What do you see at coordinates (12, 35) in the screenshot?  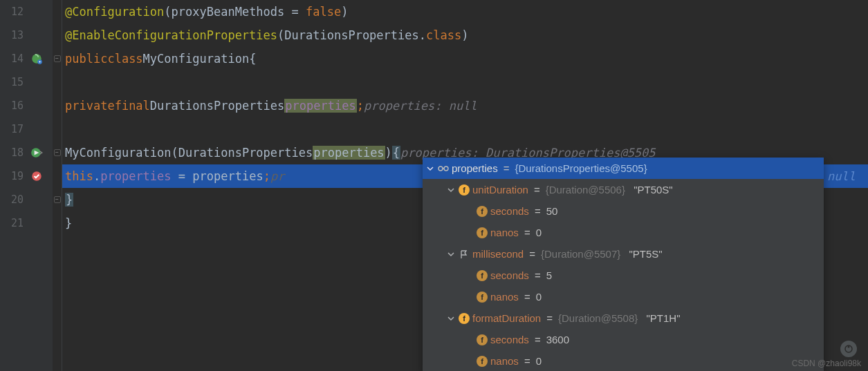 I see `line-number: 13` at bounding box center [12, 35].